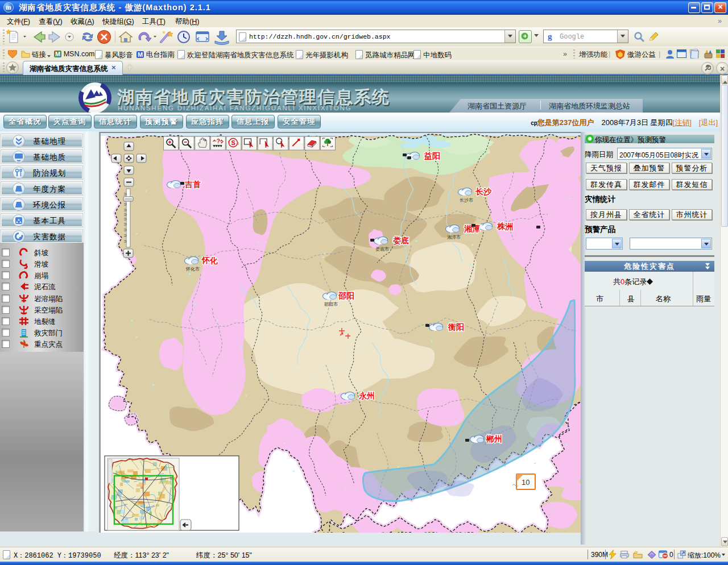 This screenshot has height=565, width=728. Describe the element at coordinates (366, 396) in the screenshot. I see `svg-text: 永州` at that location.